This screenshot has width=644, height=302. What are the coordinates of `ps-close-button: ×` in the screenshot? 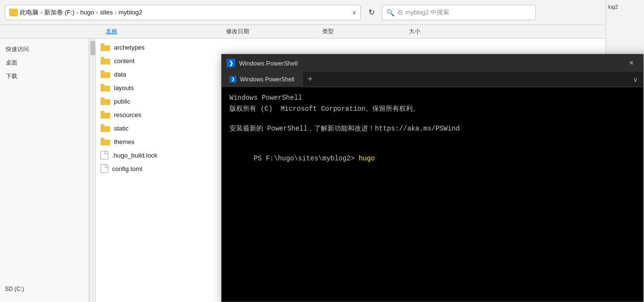 It's located at (631, 63).